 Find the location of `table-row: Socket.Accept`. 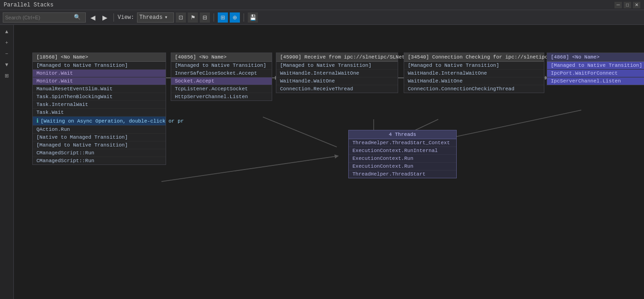

table-row: Socket.Accept is located at coordinates (221, 81).